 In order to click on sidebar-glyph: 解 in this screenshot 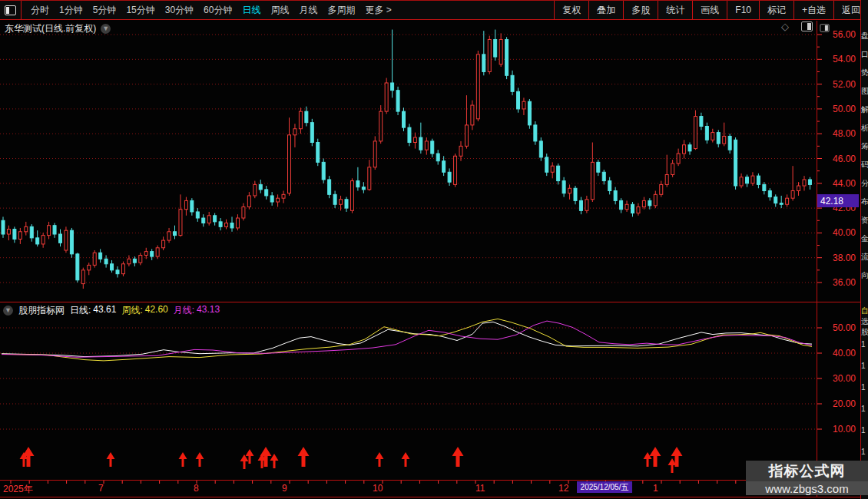, I will do `click(865, 110)`.